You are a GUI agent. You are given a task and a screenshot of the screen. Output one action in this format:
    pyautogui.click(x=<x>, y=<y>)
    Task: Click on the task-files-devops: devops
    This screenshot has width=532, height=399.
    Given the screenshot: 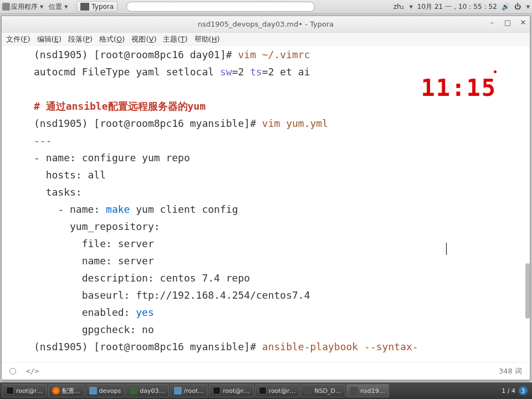 What is the action you would take?
    pyautogui.click(x=105, y=391)
    